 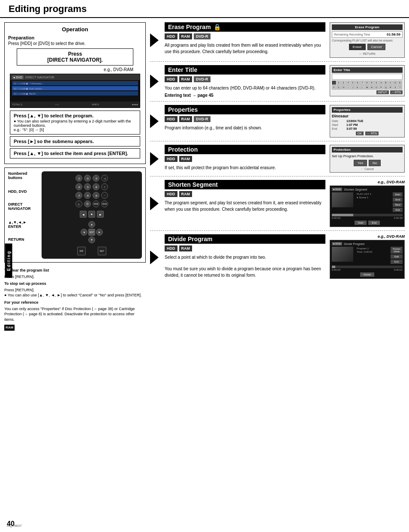 What do you see at coordinates (360, 134) in the screenshot?
I see `props-ok-btn: OK` at bounding box center [360, 134].